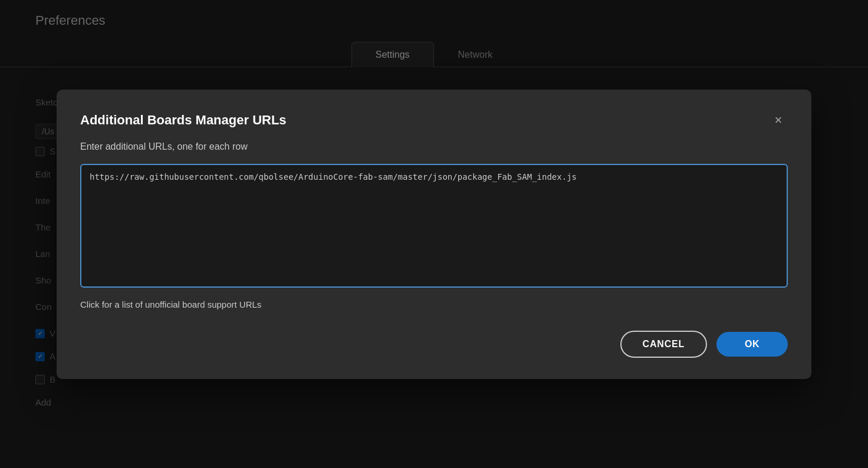  Describe the element at coordinates (434, 344) in the screenshot. I see `modal-footer: CANCEL OK` at that location.